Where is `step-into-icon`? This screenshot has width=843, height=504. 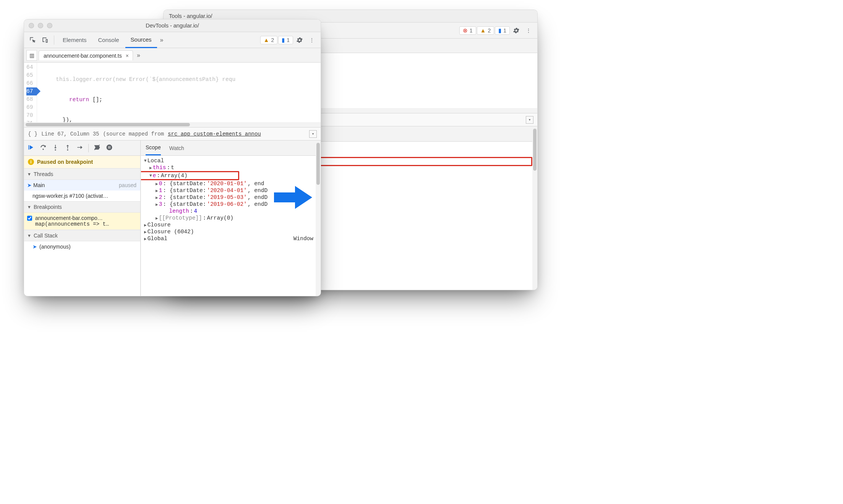
step-into-icon is located at coordinates (55, 148).